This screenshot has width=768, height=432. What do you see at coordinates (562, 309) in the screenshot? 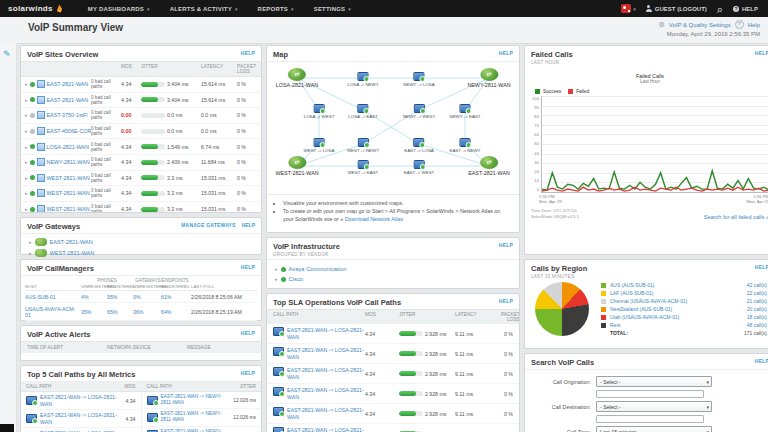
I see `region-pie` at bounding box center [562, 309].